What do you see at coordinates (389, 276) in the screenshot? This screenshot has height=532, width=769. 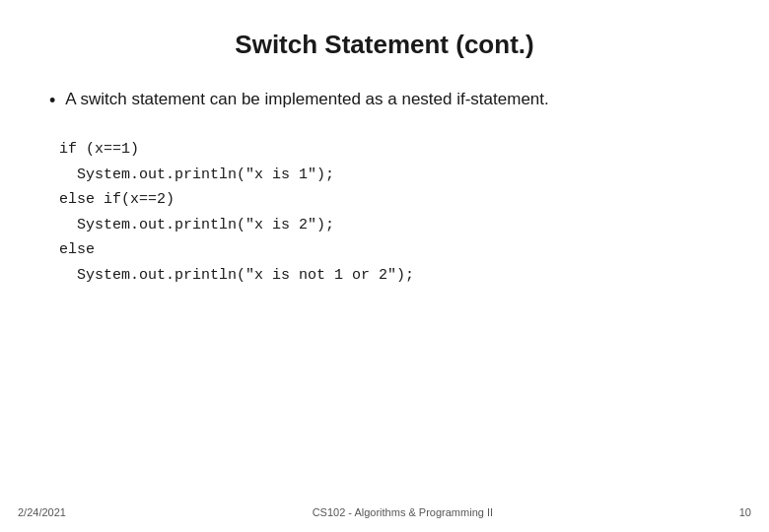 I see `code-line-6: System.out.println("x is not 1 or 2");` at bounding box center [389, 276].